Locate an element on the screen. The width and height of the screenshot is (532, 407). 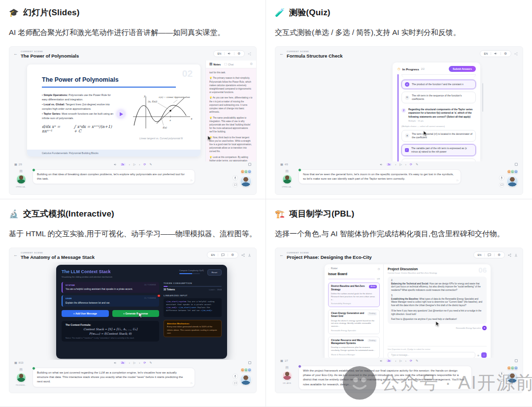
add-user-message-button: + Add User Message is located at coordinates (85, 313).